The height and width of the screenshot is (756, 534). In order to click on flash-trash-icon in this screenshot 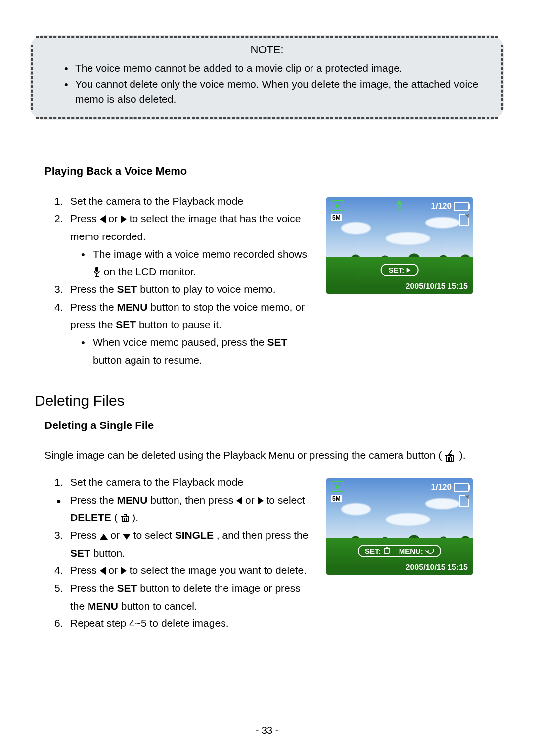, I will do `click(452, 455)`.